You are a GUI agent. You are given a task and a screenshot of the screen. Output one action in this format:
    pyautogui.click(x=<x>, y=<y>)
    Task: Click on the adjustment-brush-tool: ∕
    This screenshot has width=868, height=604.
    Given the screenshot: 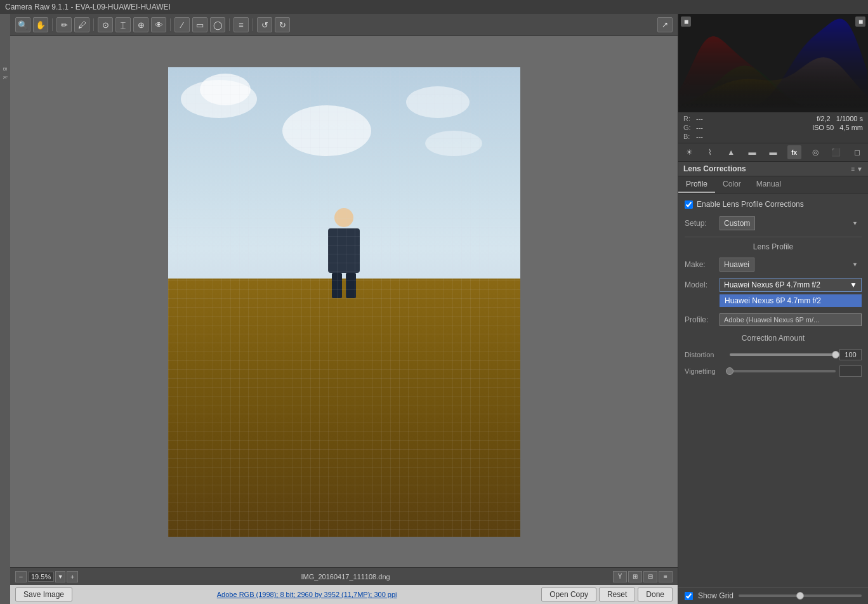 What is the action you would take?
    pyautogui.click(x=182, y=25)
    